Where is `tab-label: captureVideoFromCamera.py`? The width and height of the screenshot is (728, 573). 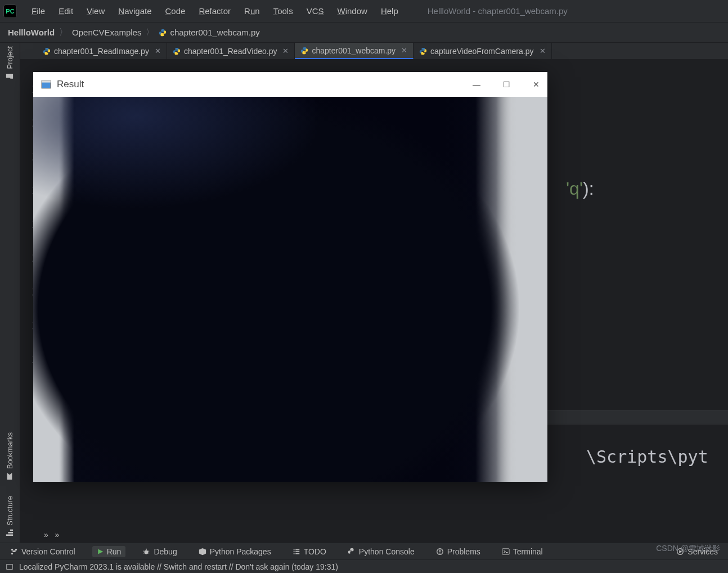
tab-label: captureVideoFromCamera.py is located at coordinates (482, 51).